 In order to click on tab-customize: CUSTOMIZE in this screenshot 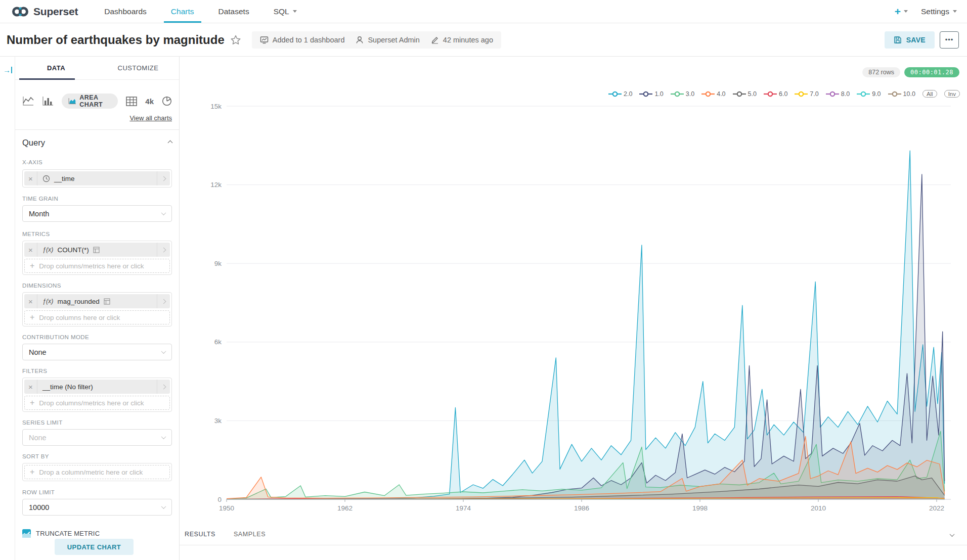, I will do `click(138, 68)`.